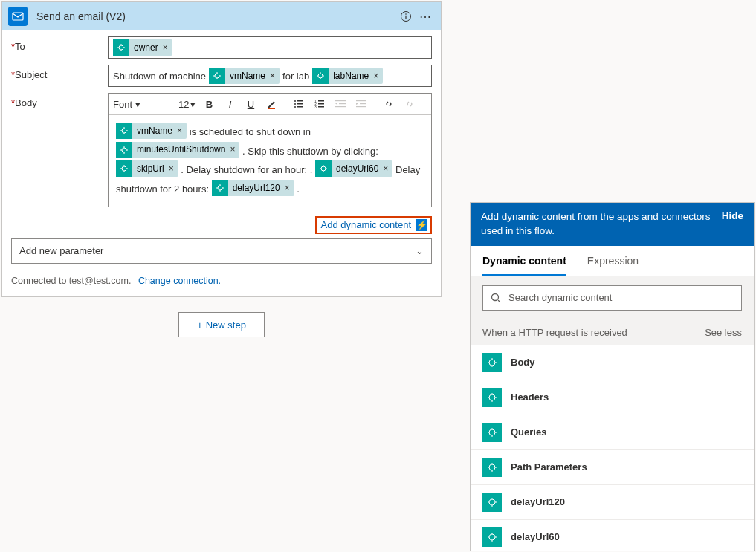 The image size is (756, 552). What do you see at coordinates (340, 104) in the screenshot?
I see `rte-outdent-button` at bounding box center [340, 104].